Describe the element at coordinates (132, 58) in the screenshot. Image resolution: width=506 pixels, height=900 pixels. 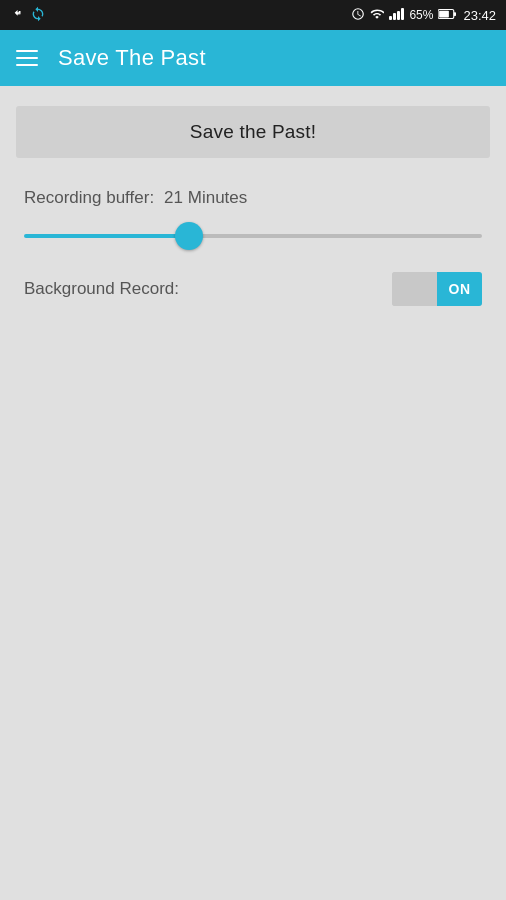
I see `app-title: Save The Past` at that location.